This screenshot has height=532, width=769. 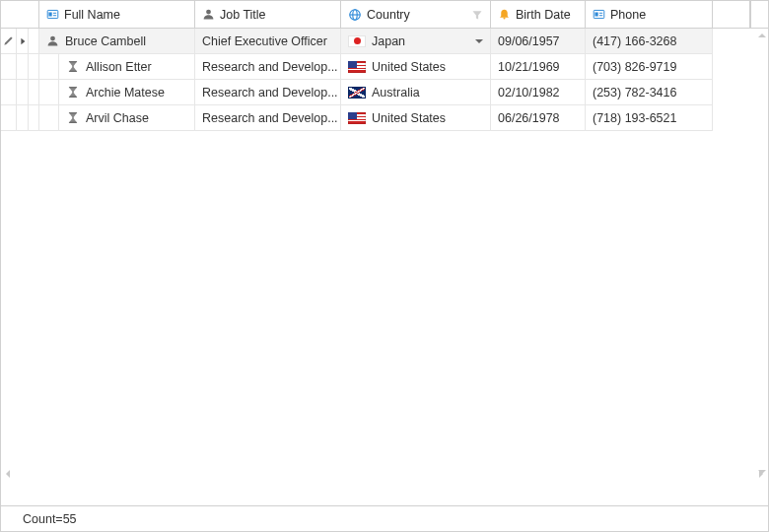 I want to click on table-row: Archie Matese Research and Develop... Au…, so click(x=384, y=93).